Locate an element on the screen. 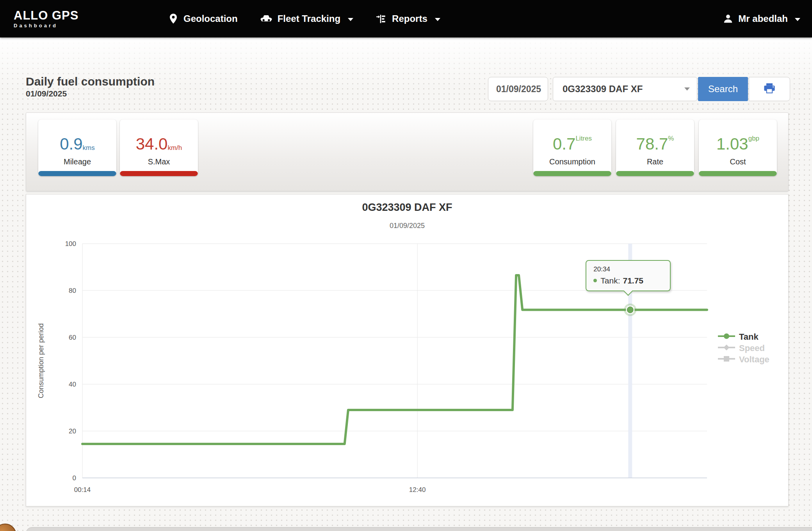 Image resolution: width=812 pixels, height=531 pixels. svg-text: 20 is located at coordinates (73, 431).